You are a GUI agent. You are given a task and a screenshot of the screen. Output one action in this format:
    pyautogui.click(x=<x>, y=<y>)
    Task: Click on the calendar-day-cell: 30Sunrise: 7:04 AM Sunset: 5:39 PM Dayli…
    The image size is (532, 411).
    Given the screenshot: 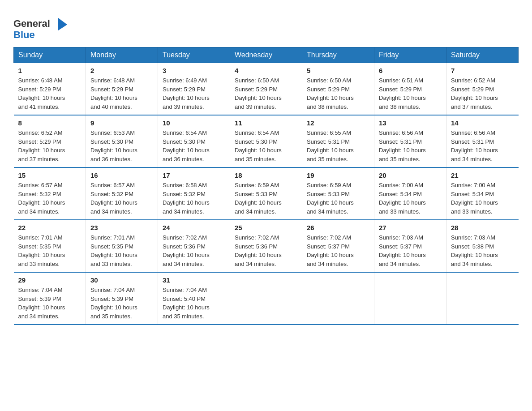 What is the action you would take?
    pyautogui.click(x=122, y=298)
    